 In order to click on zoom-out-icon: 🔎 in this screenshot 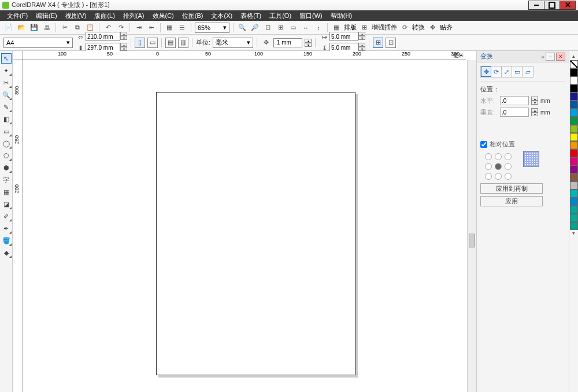, I will do `click(255, 28)`.